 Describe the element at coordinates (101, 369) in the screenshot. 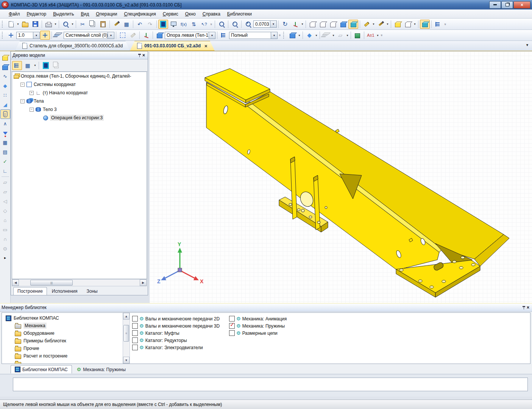

I see `tab-mechanics-springs: ⚙ Механика: Пружины` at that location.